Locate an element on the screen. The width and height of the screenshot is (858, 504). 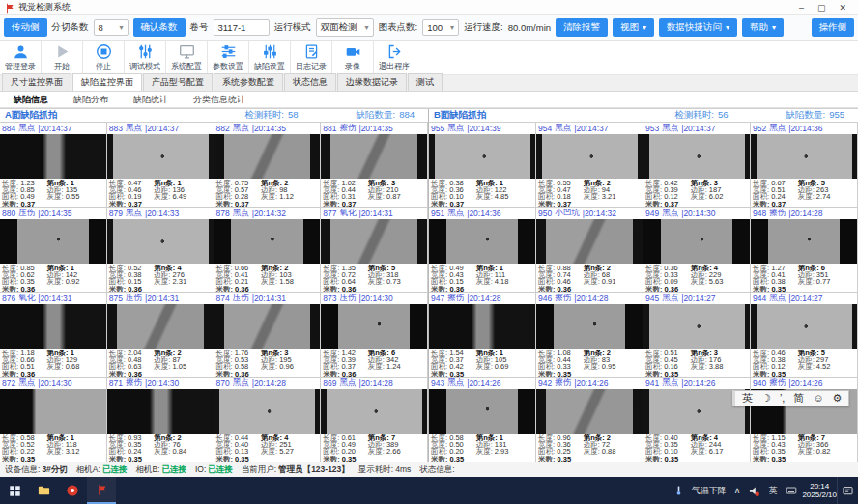
defect-card: 945黑点|20:14:27 长度: 0.51 宽度: 0.45 面积: 0.1… is located at coordinates (698, 335).